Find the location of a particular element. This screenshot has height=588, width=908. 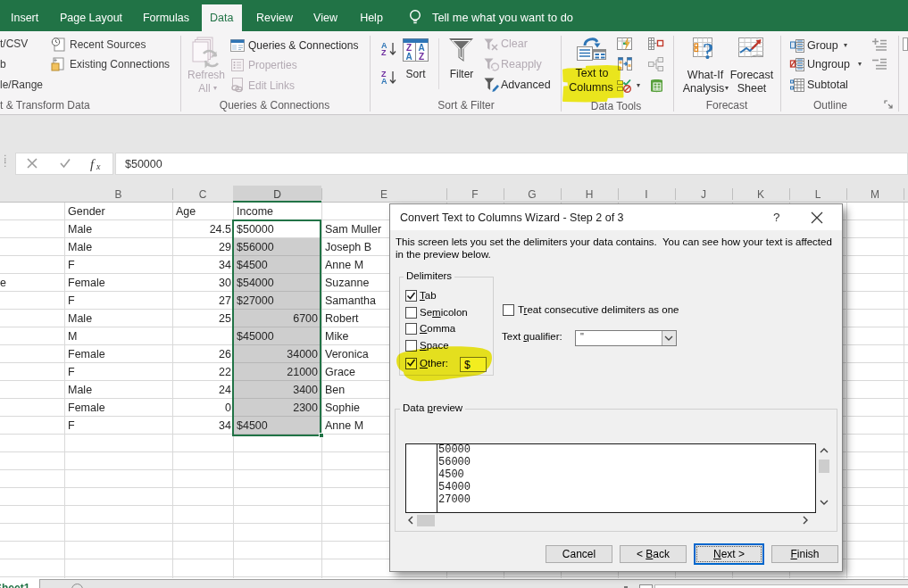

svg-text: A is located at coordinates (409, 57).